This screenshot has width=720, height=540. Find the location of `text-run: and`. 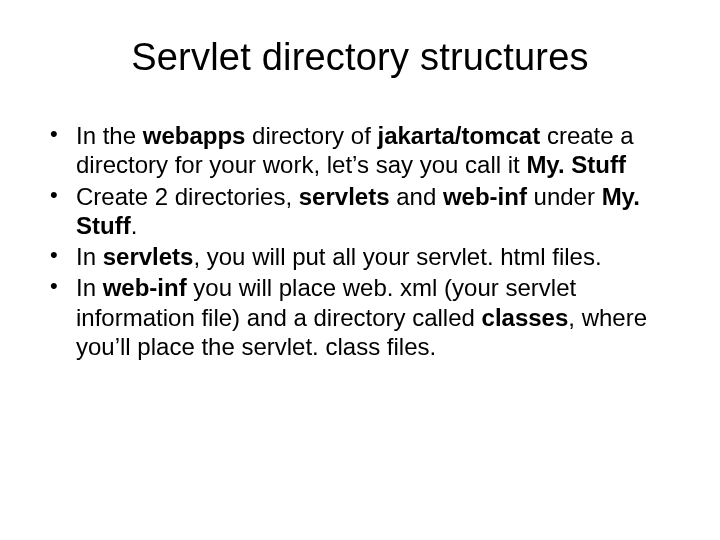

text-run: and is located at coordinates (416, 196).